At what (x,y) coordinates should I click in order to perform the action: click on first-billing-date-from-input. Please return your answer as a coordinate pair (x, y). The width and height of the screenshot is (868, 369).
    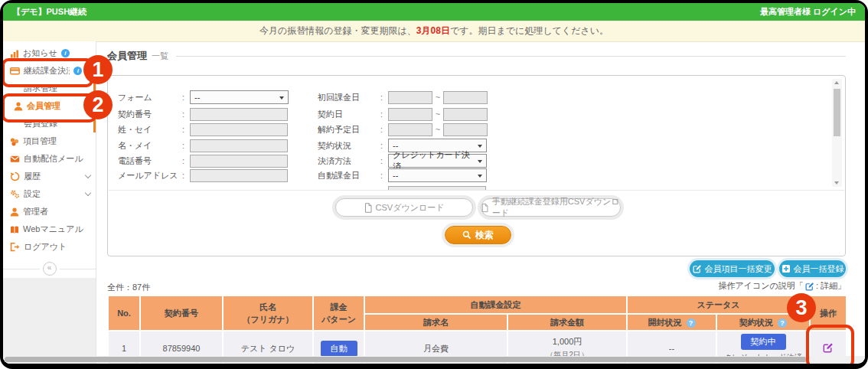
    Looking at the image, I should click on (410, 98).